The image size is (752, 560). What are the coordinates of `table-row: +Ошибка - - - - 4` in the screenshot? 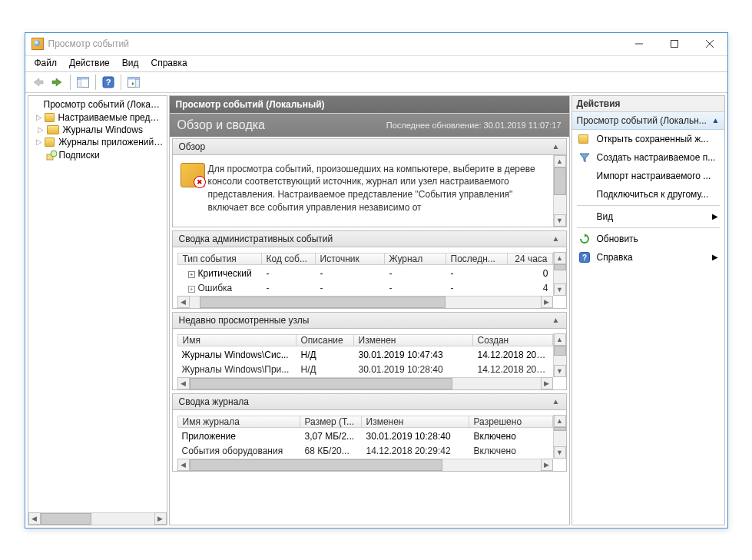 It's located at (366, 289).